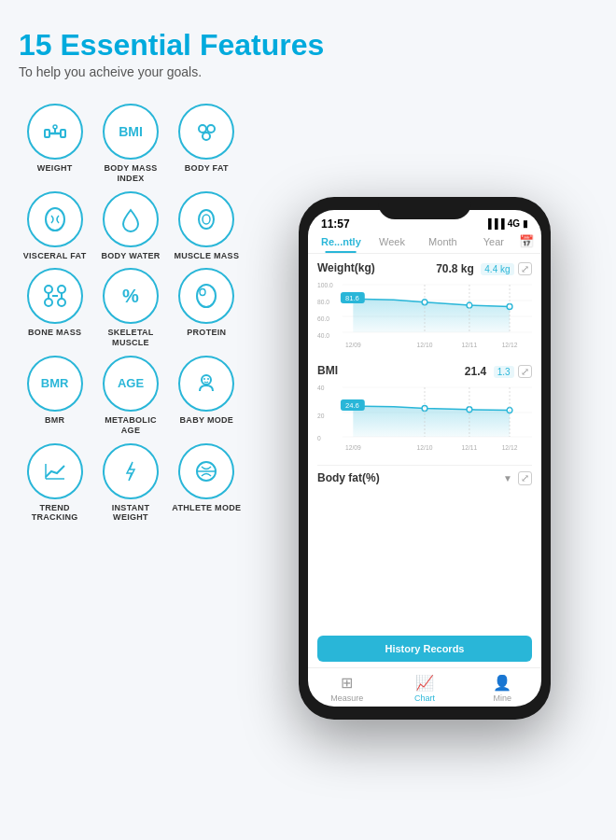  What do you see at coordinates (425, 683) in the screenshot?
I see `chart-icon: 📈` at bounding box center [425, 683].